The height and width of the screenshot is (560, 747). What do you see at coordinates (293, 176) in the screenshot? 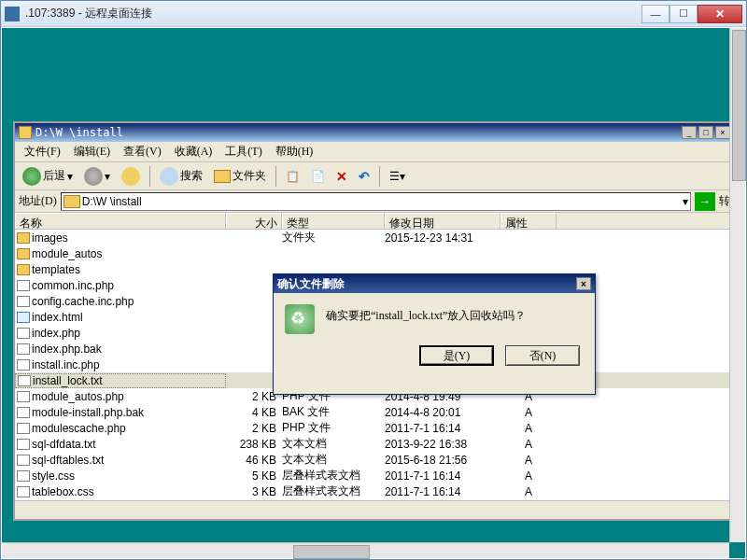
I see `move-button: 📋` at bounding box center [293, 176].